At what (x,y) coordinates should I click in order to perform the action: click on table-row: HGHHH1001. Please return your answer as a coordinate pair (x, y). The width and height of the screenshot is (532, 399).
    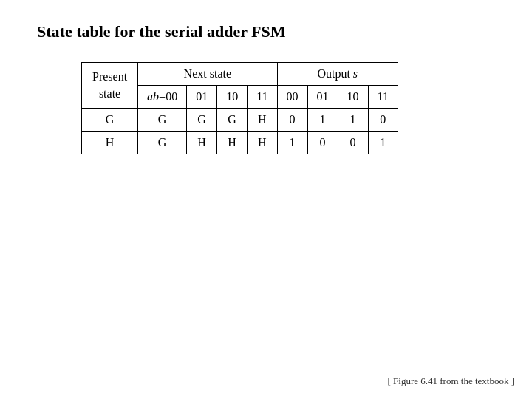
    Looking at the image, I should click on (240, 143).